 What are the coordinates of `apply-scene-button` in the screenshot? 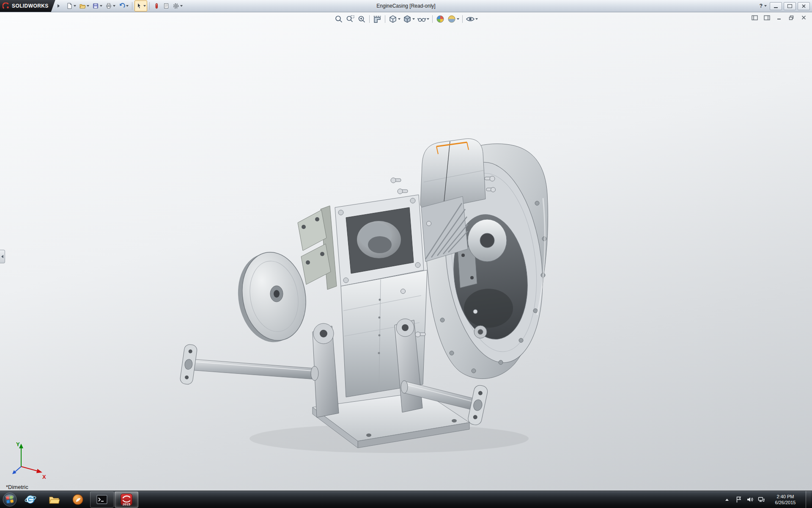 It's located at (453, 19).